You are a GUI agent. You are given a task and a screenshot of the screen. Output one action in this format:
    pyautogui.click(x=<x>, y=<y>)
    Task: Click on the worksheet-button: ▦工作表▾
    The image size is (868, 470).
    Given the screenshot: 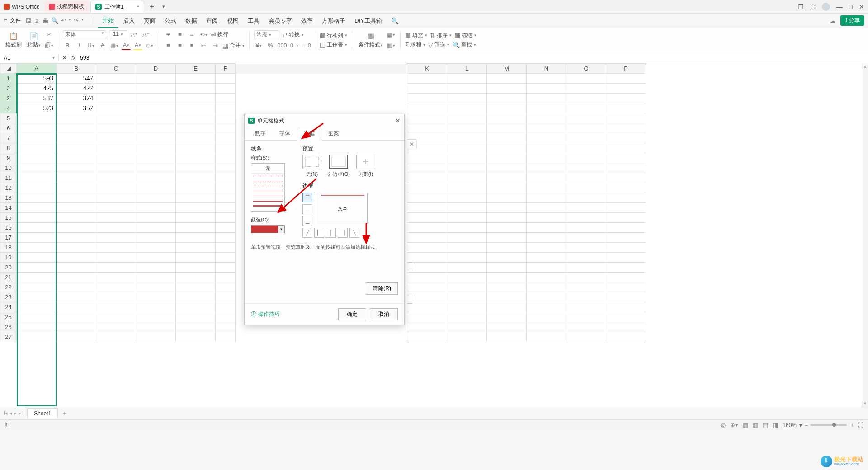 What is the action you would take?
    pyautogui.click(x=334, y=45)
    